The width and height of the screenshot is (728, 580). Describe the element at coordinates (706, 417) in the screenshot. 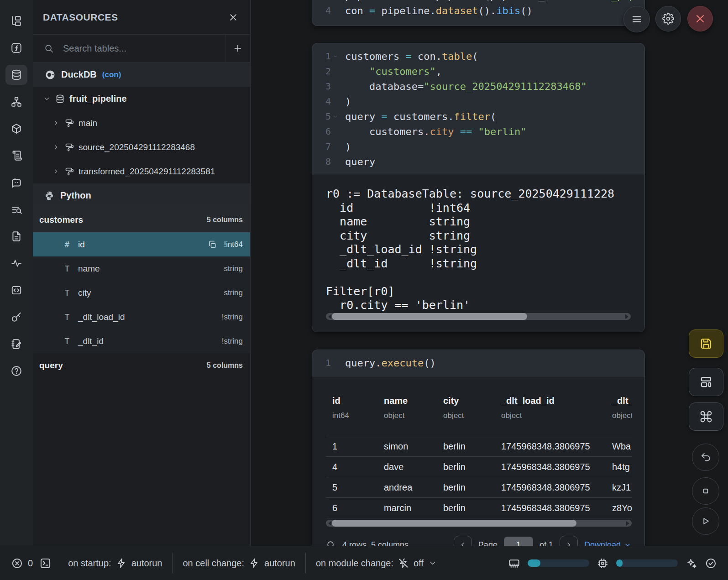

I see `command-icon` at that location.